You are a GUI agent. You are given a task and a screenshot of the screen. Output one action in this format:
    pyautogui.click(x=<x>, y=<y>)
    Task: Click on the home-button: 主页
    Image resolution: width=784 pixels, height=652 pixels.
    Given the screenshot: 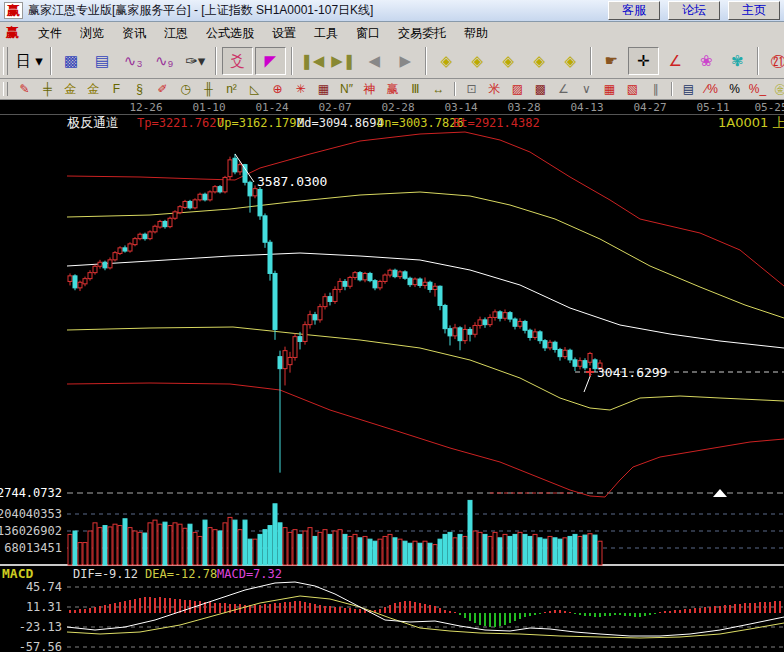 What is the action you would take?
    pyautogui.click(x=754, y=10)
    